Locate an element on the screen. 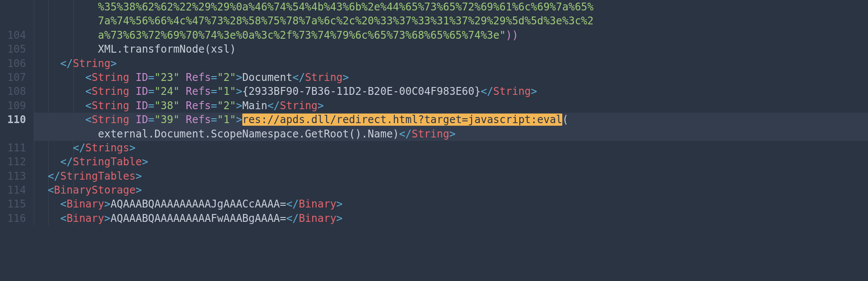 This screenshot has width=868, height=281. paren-close: )) is located at coordinates (512, 35).